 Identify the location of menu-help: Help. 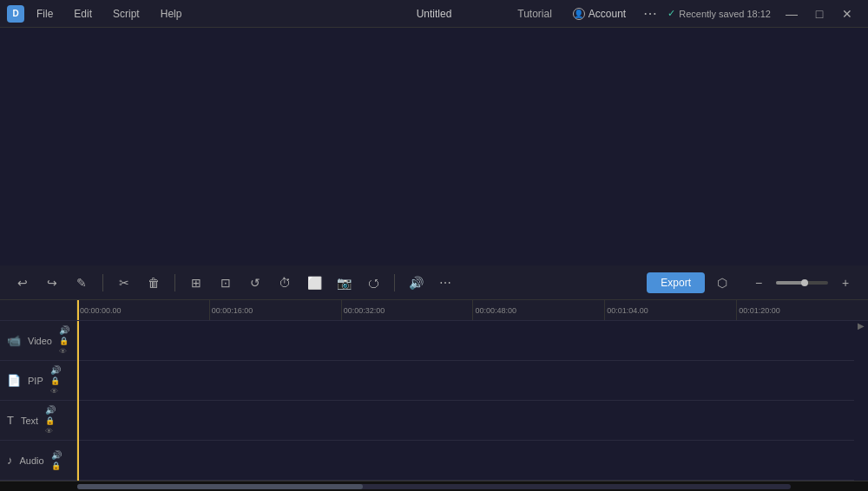
(172, 14).